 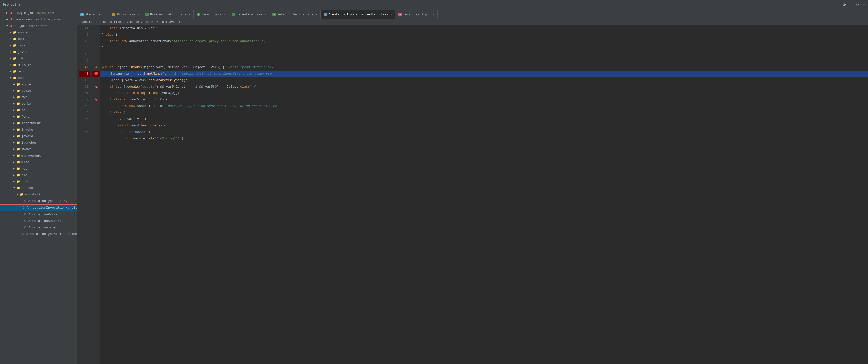 I want to click on class-assertionerror: AssertionError, so click(x=150, y=106).